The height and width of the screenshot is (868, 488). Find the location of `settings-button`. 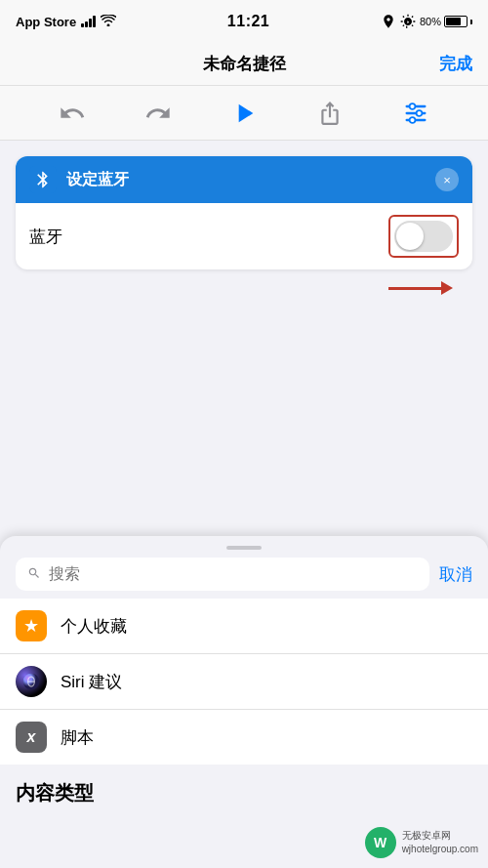

settings-button is located at coordinates (416, 113).